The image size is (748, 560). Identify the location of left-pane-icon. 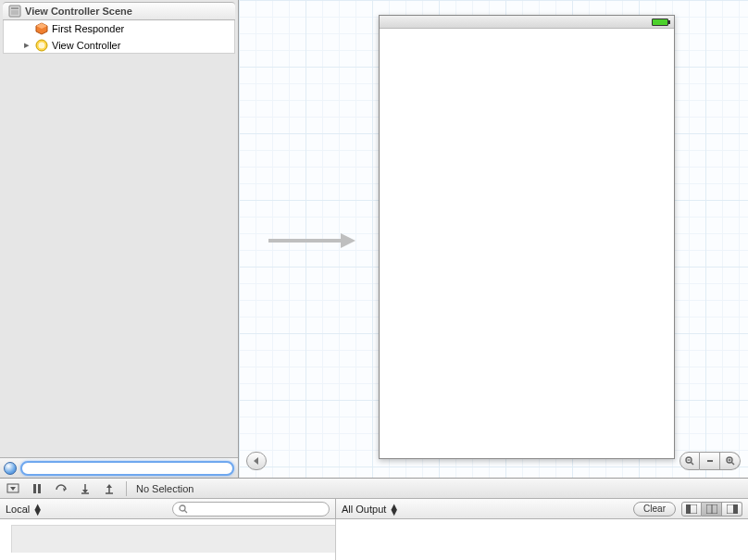
(692, 509).